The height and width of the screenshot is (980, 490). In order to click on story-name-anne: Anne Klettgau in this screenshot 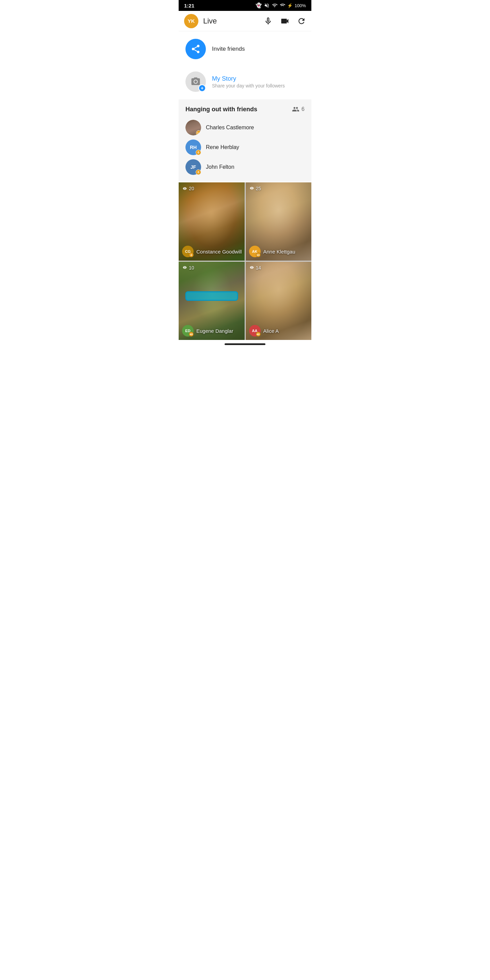, I will do `click(279, 252)`.